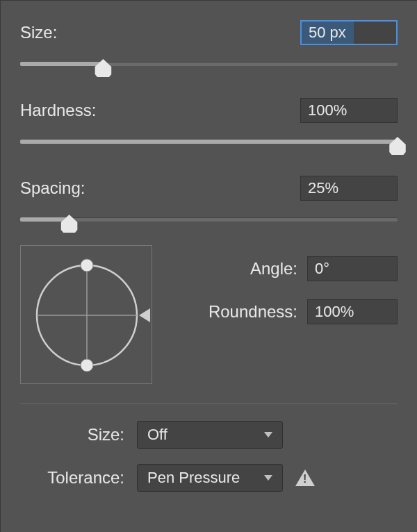  What do you see at coordinates (157, 435) in the screenshot?
I see `dynamic-size-value: Off` at bounding box center [157, 435].